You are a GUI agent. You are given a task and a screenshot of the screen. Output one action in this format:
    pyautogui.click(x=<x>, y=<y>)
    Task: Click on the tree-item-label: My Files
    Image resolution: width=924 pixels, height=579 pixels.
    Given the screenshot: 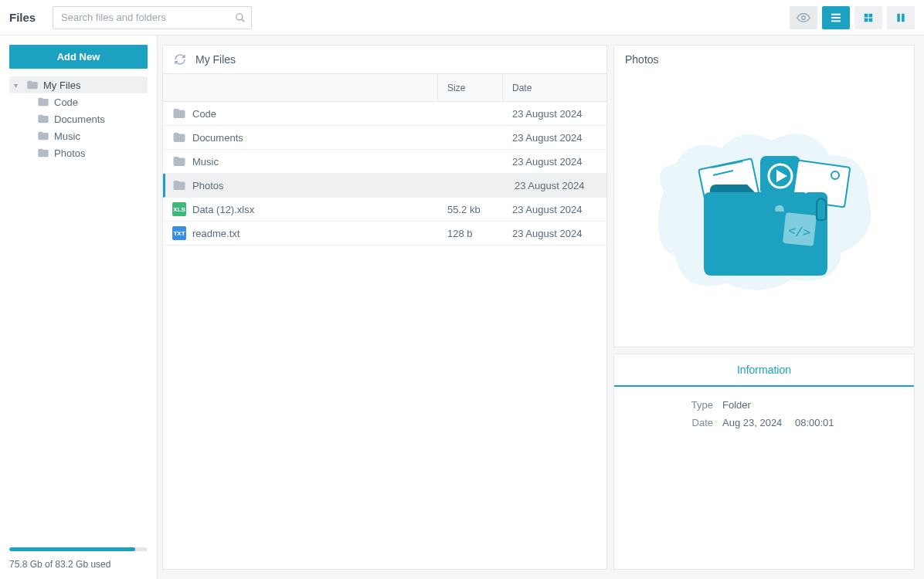 What is the action you would take?
    pyautogui.click(x=62, y=85)
    